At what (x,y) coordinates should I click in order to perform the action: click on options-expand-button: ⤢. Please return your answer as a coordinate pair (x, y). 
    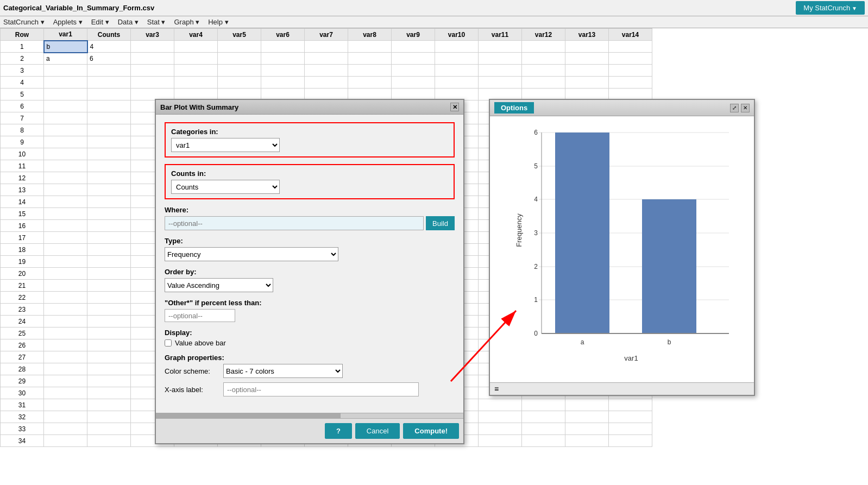
    Looking at the image, I should click on (734, 108).